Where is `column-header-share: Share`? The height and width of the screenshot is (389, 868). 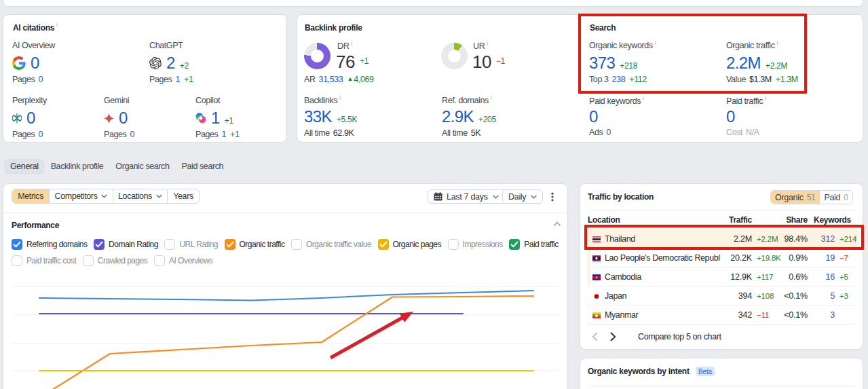 column-header-share: Share is located at coordinates (797, 220).